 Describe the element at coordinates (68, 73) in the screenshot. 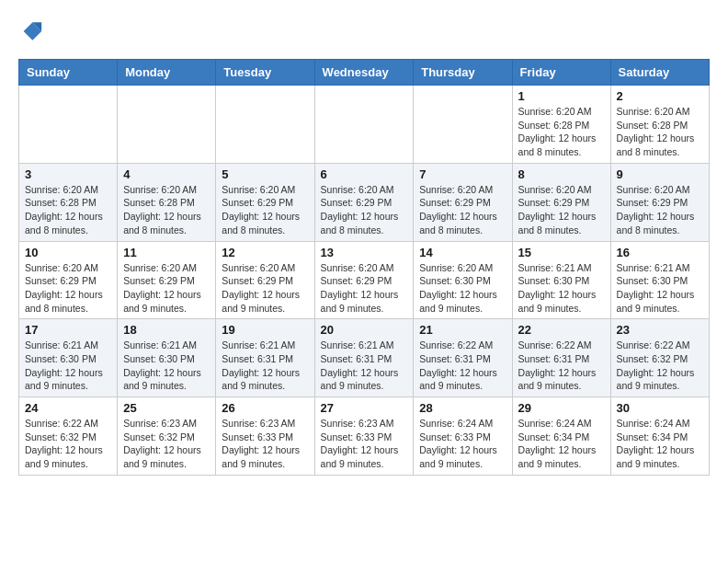

I see `column-header-sunday: Sunday` at that location.